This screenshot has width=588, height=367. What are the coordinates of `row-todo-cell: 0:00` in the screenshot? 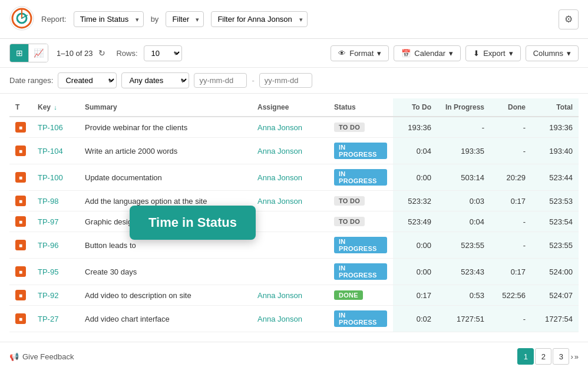 It's located at (415, 245).